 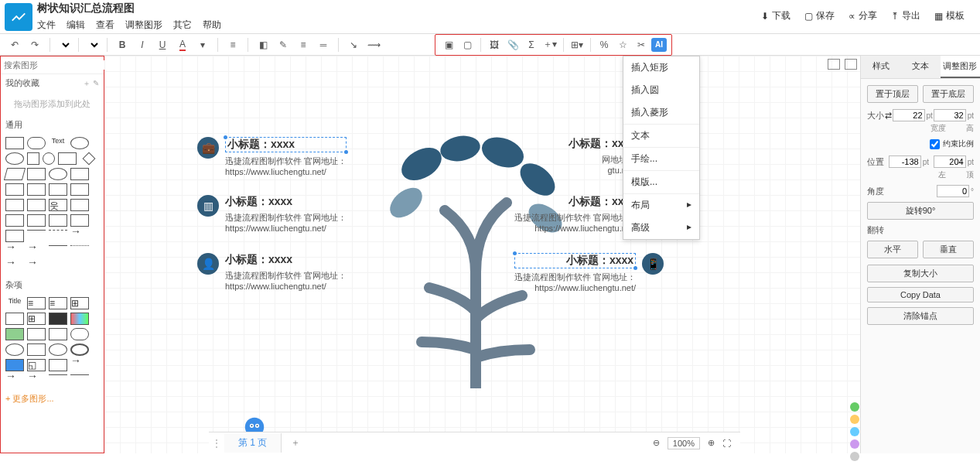 I want to click on common-shapes-header: 通用, so click(x=14, y=125).